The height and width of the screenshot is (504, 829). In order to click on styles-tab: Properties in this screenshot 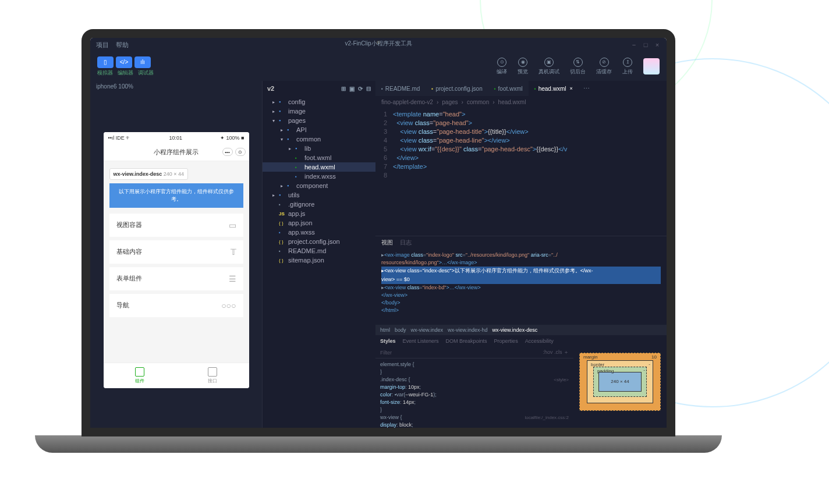, I will do `click(506, 341)`.